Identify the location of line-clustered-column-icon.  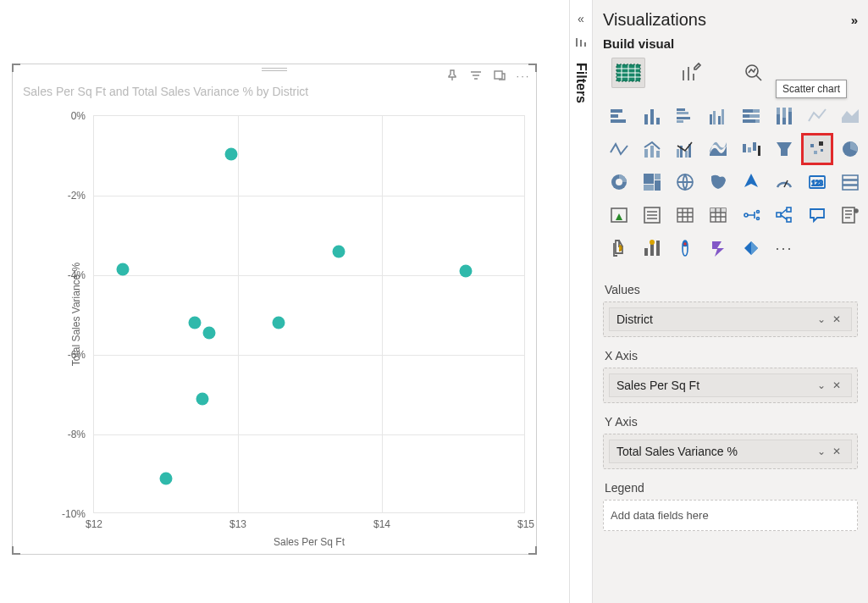
(685, 149).